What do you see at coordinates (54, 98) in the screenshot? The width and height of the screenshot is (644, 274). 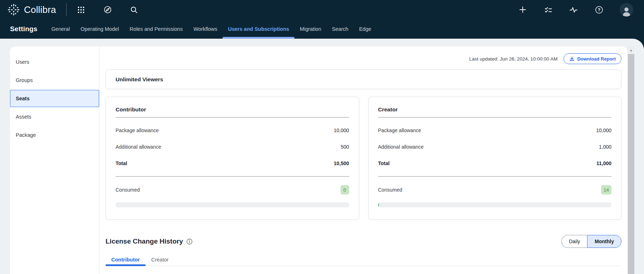 I see `sidebar-item-seats: Seats` at bounding box center [54, 98].